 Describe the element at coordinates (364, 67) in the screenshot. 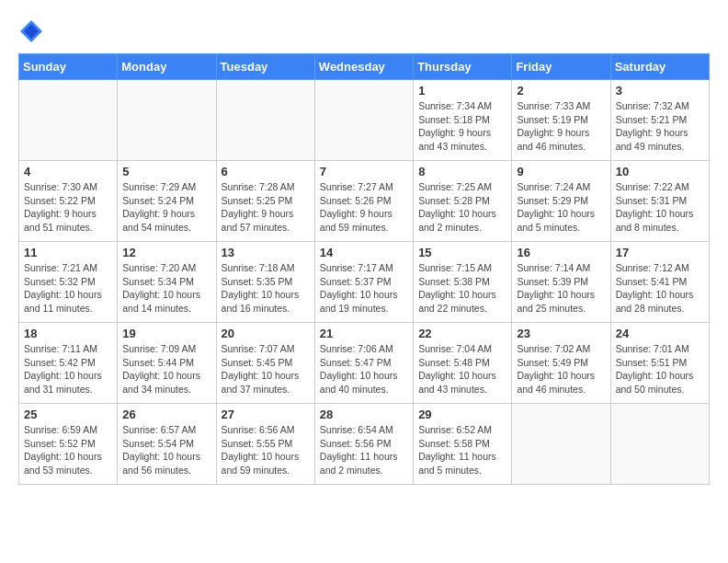

I see `weekday-header-row: SundayMondayTuesdayWednesdayThursdayFrid…` at that location.